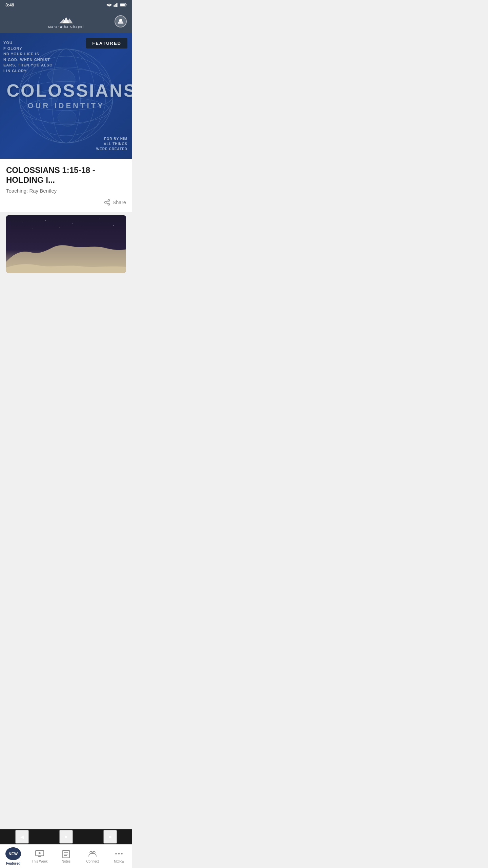 The width and height of the screenshot is (488, 868). What do you see at coordinates (28, 57) in the screenshot?
I see `side-text-overlay: YOU F GLORY ND YOUR LIFE IS N GOD. WHEN …` at bounding box center [28, 57].